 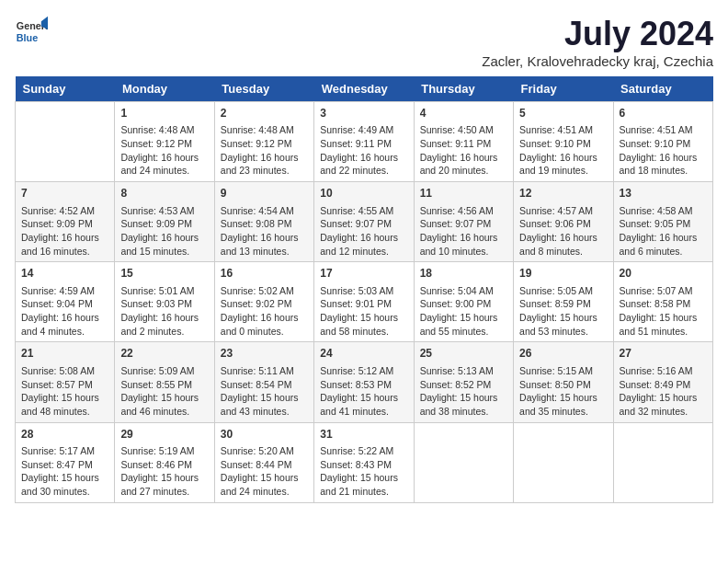 What do you see at coordinates (165, 223) in the screenshot?
I see `calendar-cell: 8Sunrise: 4:53 AM Sunset: 9:09 PM Daylig…` at bounding box center [165, 223].